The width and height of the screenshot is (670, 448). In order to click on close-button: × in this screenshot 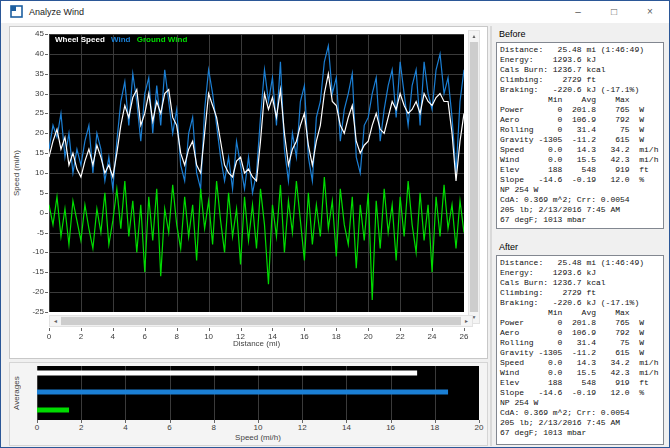, I will do `click(650, 12)`.